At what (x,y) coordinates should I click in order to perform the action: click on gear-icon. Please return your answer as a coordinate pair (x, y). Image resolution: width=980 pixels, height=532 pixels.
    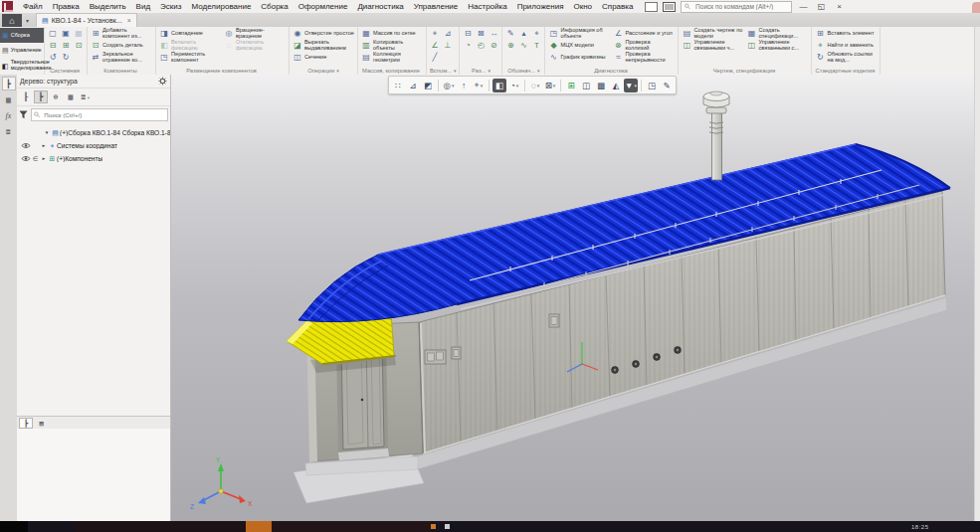
    Looking at the image, I should click on (163, 82).